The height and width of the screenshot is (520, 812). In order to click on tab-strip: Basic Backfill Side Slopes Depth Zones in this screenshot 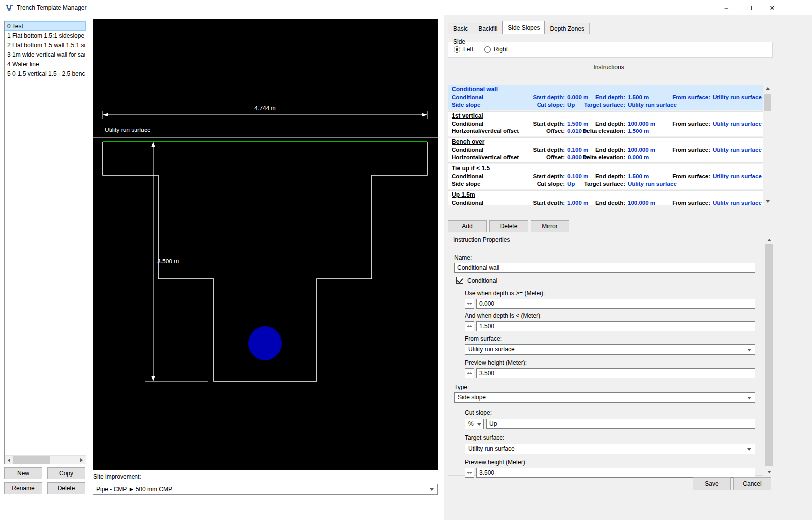, I will do `click(519, 28)`.